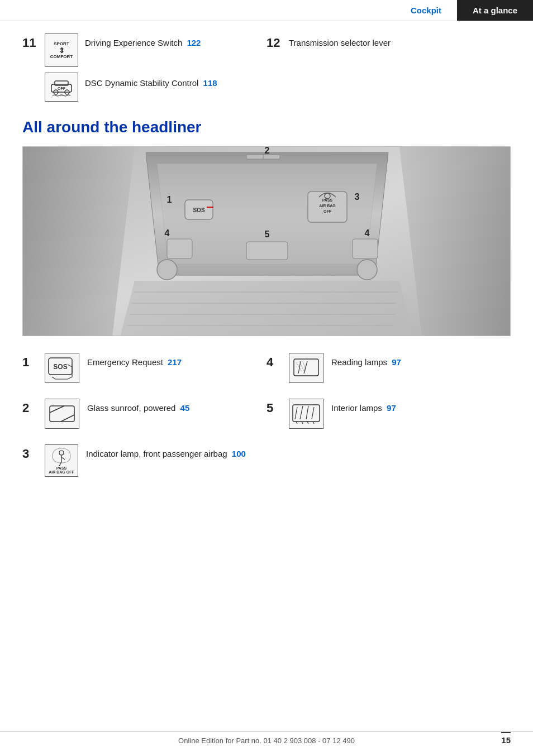 Image resolution: width=533 pixels, height=756 pixels. Describe the element at coordinates (131, 408) in the screenshot. I see `item-2-label: Glass sunroof, powered` at that location.